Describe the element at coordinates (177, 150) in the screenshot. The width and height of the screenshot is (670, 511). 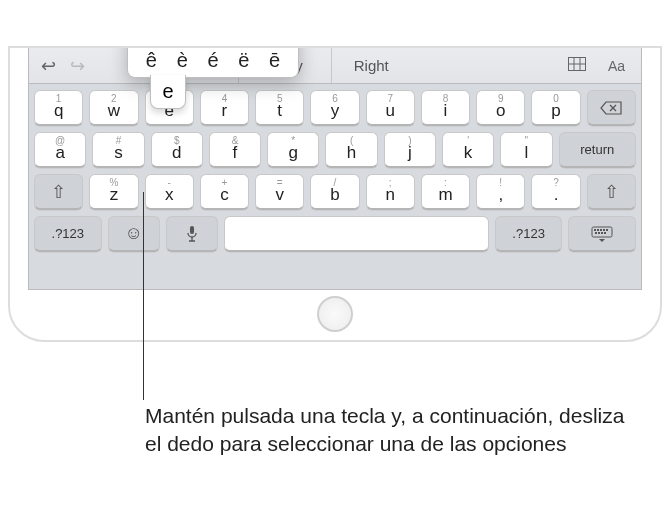
I see `key-d: $d` at that location.